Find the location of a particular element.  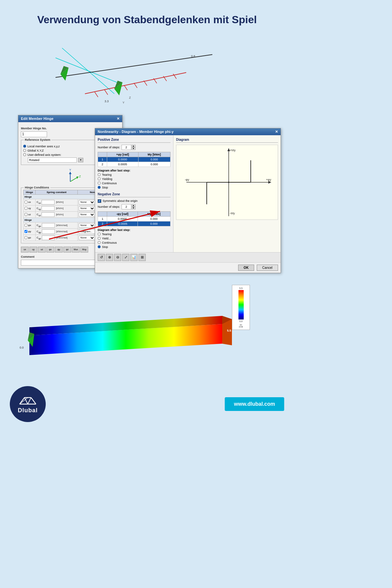

nonlin-close-icon: ✕ is located at coordinates (276, 132).